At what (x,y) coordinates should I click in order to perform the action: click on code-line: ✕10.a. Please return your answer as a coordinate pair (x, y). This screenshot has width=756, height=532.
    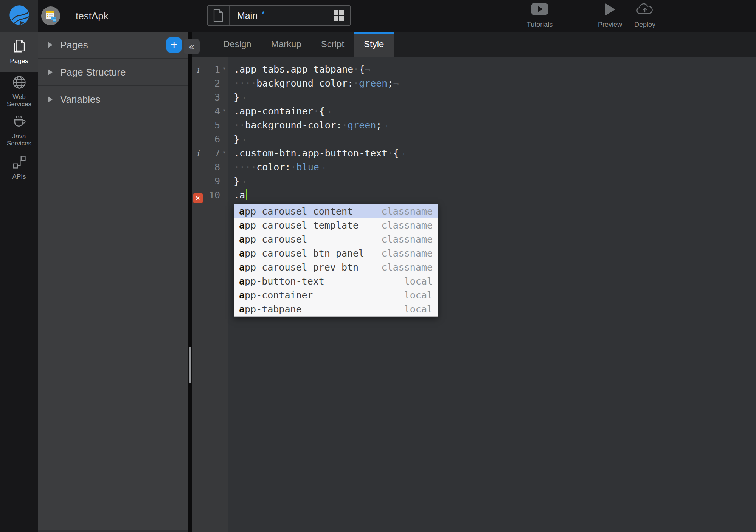
    Looking at the image, I should click on (474, 195).